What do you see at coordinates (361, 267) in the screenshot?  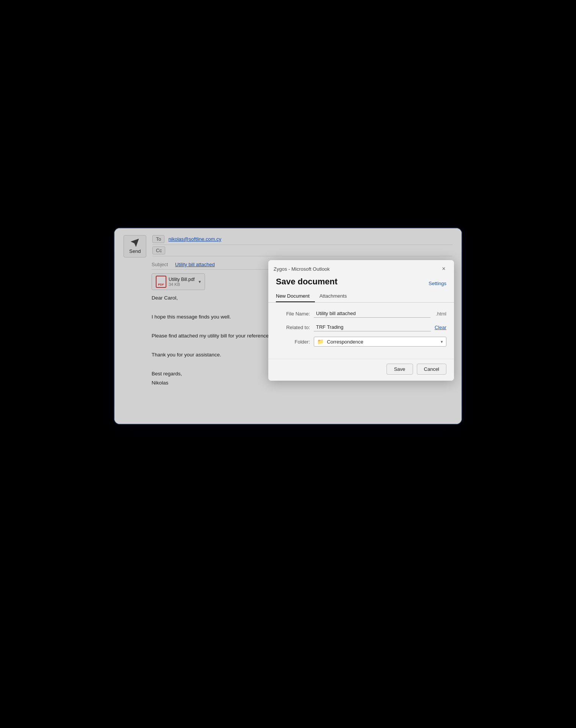 I see `modal-titlebar: Zygos - Microsoft Outlook ×` at bounding box center [361, 267].